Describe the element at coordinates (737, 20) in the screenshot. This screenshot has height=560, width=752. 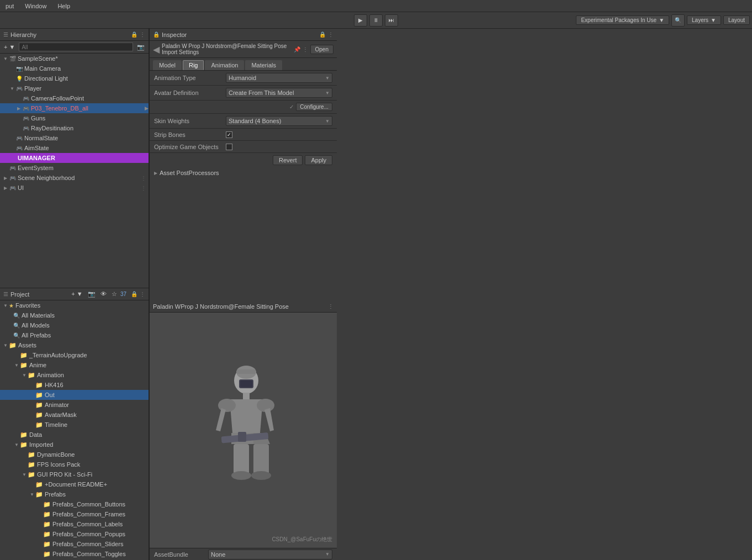
I see `layout-button: Layout` at that location.